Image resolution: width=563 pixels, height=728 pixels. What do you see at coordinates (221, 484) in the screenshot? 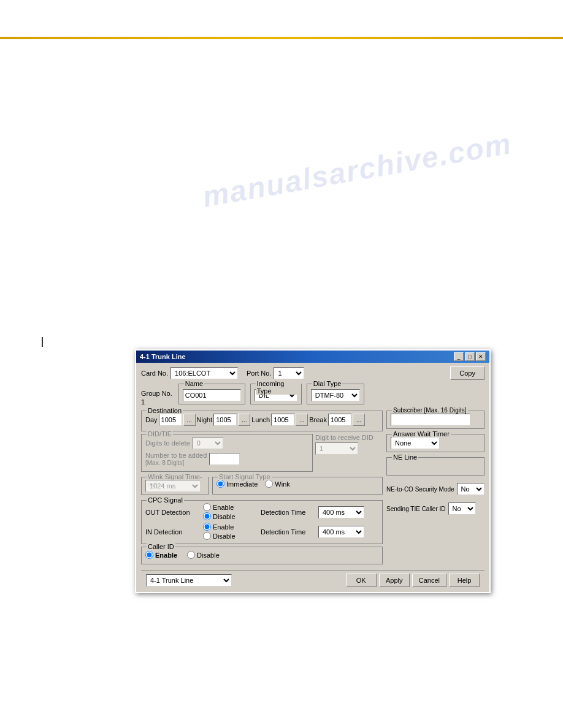
I see `immediate-radio` at bounding box center [221, 484].